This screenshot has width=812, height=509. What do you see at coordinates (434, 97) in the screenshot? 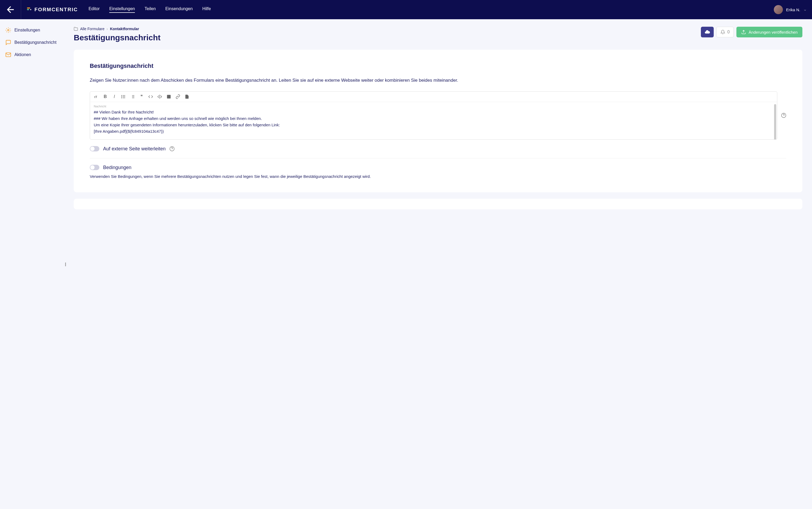
I see `editor-toolbar: τT B I ❞` at bounding box center [434, 97].